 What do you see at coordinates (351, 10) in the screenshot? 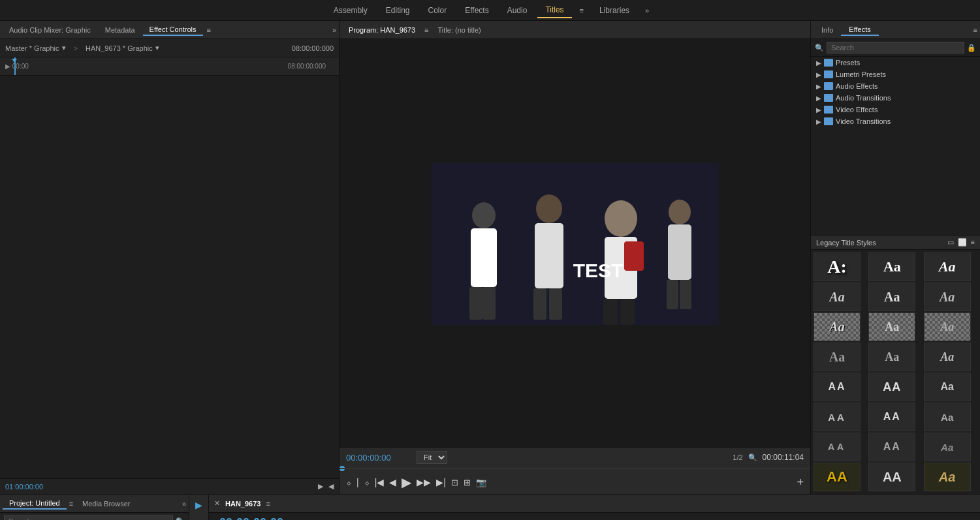
I see `nav-assembly: Assembly` at bounding box center [351, 10].